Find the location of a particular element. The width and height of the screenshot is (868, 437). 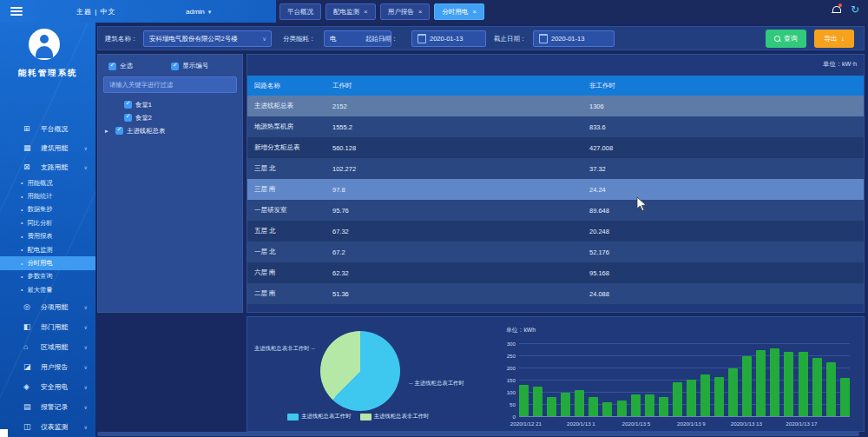

legend-label: 主进线柜总表非工作时 is located at coordinates (402, 417).